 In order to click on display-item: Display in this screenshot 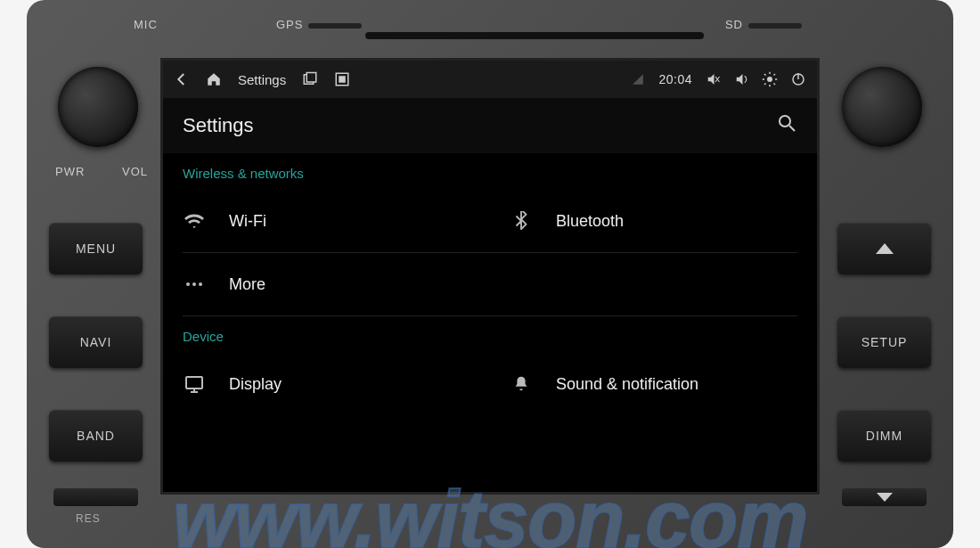, I will do `click(326, 384)`.